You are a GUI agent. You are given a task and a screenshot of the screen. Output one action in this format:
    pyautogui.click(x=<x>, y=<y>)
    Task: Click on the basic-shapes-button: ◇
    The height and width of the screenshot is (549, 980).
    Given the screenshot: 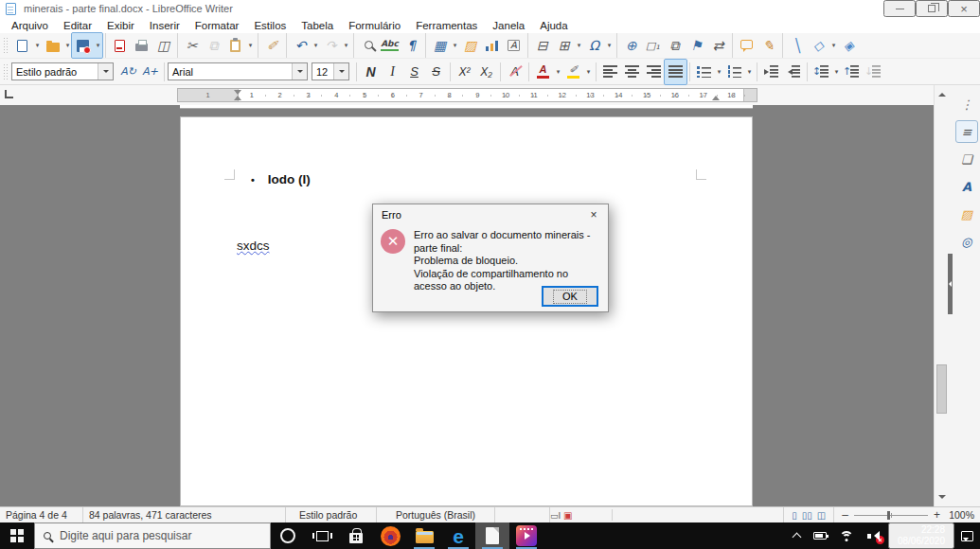 What is the action you would take?
    pyautogui.click(x=818, y=45)
    